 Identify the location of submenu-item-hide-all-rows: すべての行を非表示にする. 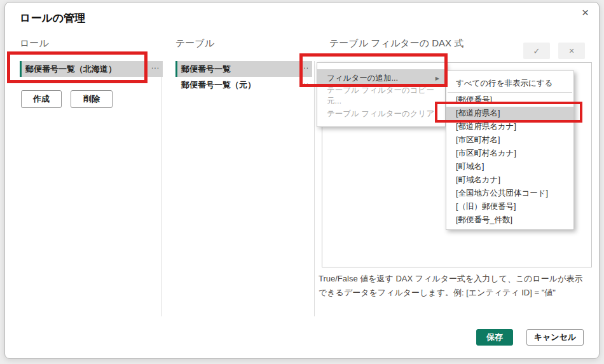
(510, 83).